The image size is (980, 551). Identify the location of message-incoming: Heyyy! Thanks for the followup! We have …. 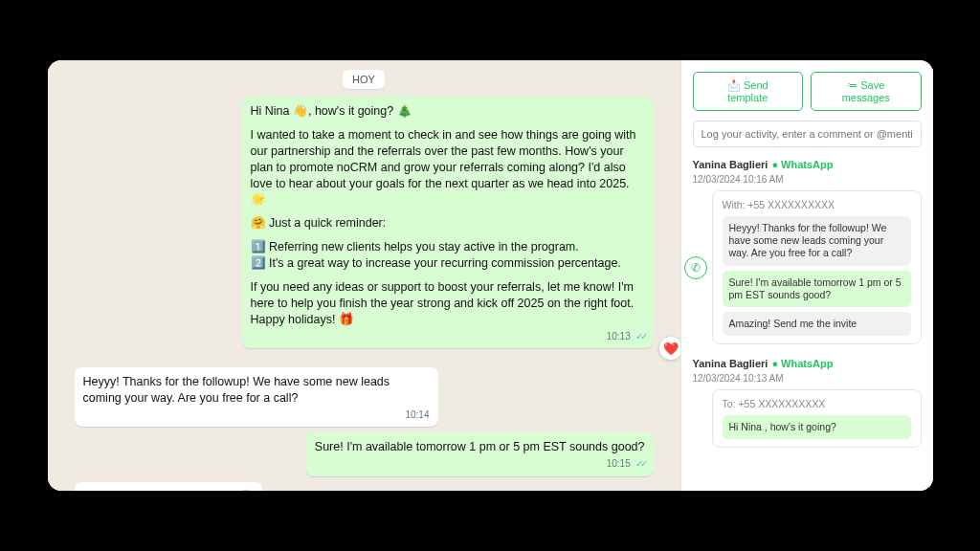
(256, 397).